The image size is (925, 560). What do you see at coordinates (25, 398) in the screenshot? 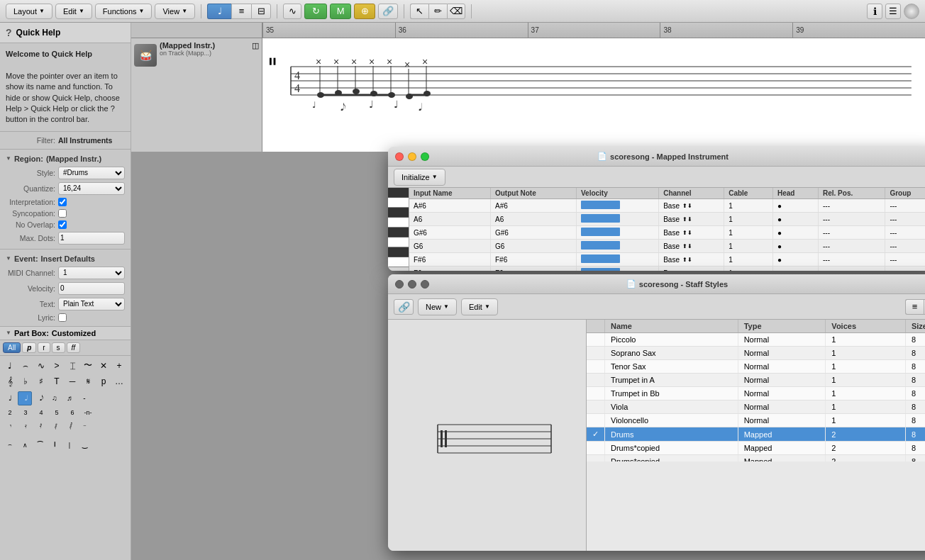
I see `part-icon-d2: 𝅗𝅥` at bounding box center [25, 398].